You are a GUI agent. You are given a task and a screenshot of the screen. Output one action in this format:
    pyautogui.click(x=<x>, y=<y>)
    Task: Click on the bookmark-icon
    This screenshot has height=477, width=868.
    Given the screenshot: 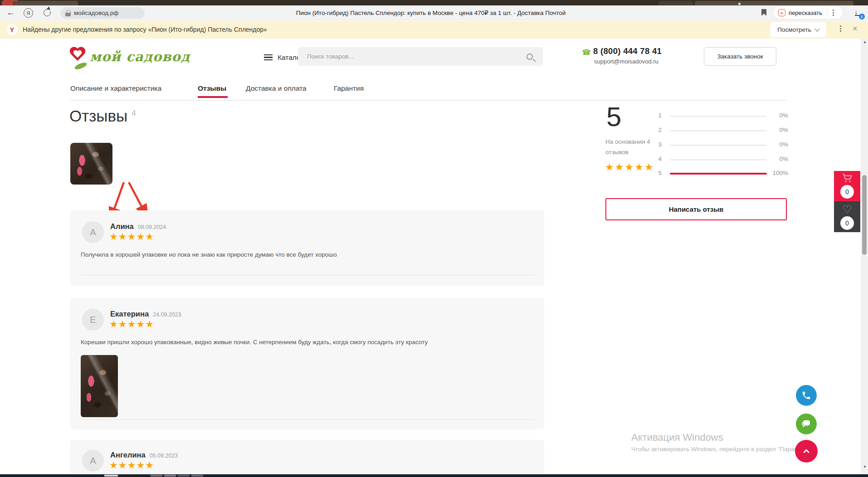 What is the action you would take?
    pyautogui.click(x=764, y=13)
    